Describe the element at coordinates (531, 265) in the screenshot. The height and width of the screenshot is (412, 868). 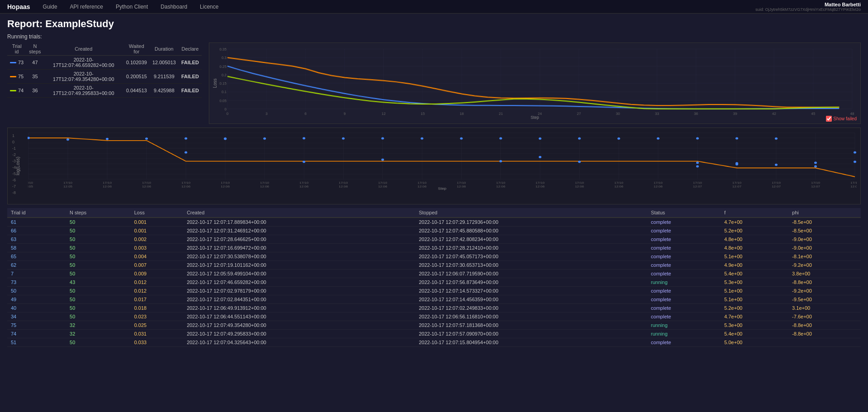
I see `cell-stopped: 2022-10-17 12:07:30.653713+00:00` at that location.